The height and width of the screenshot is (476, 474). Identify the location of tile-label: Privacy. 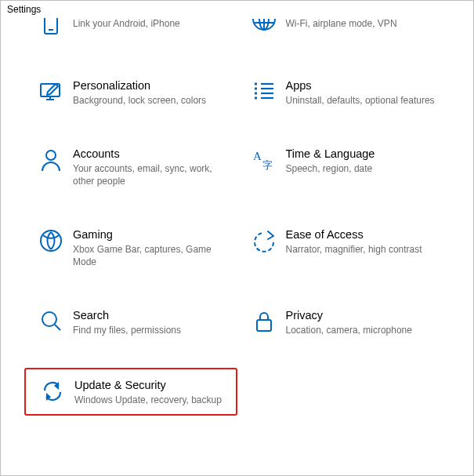
(362, 315).